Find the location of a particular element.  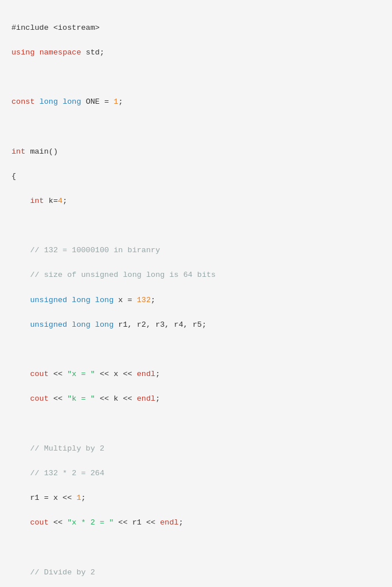

str-1: "x = " is located at coordinates (81, 374).